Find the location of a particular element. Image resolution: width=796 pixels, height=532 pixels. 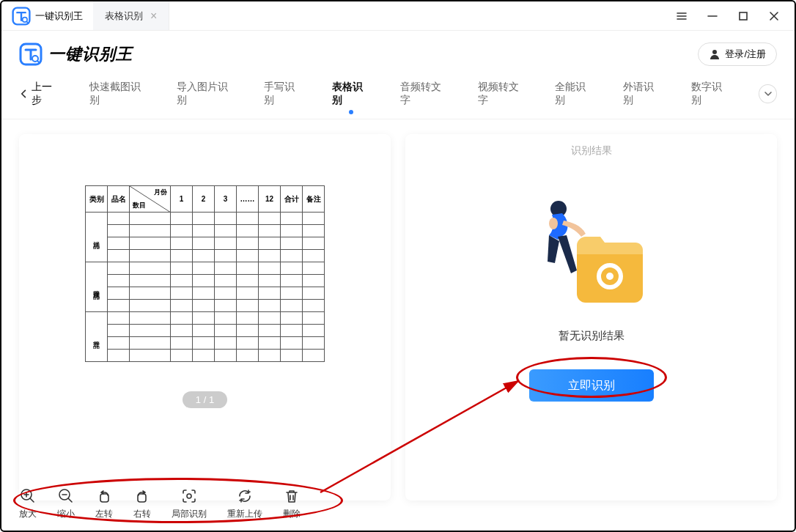

col-header: 类别 is located at coordinates (97, 199).